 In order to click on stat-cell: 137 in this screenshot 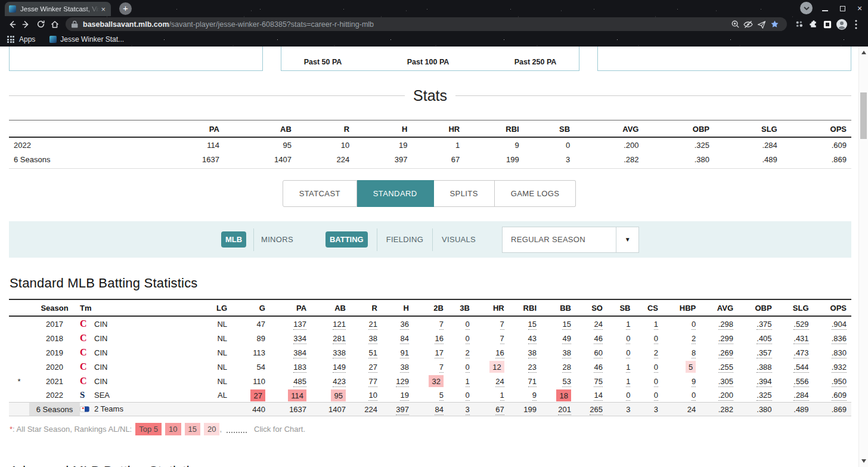, I will do `click(291, 323)`.